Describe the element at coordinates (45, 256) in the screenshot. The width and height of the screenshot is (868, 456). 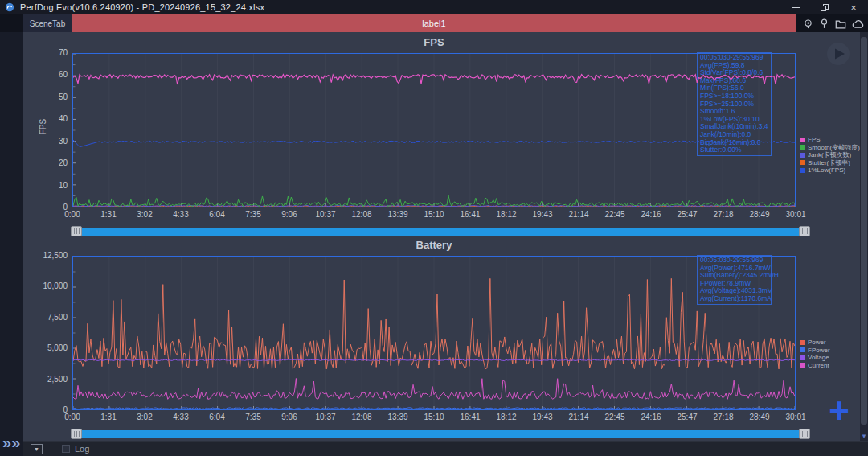
I see `y-axis-label: 12,500` at that location.